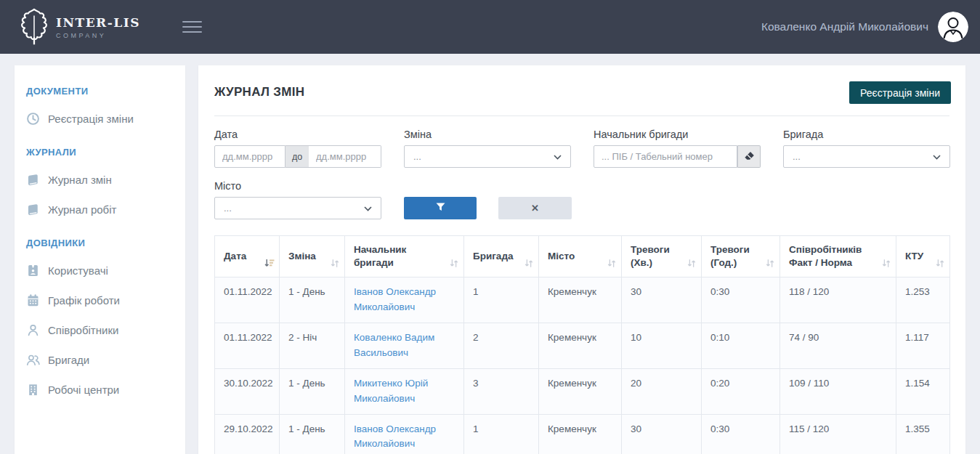 This screenshot has width=980, height=454. Describe the element at coordinates (98, 23) in the screenshot. I see `brand-title: INTER-LIS` at that location.